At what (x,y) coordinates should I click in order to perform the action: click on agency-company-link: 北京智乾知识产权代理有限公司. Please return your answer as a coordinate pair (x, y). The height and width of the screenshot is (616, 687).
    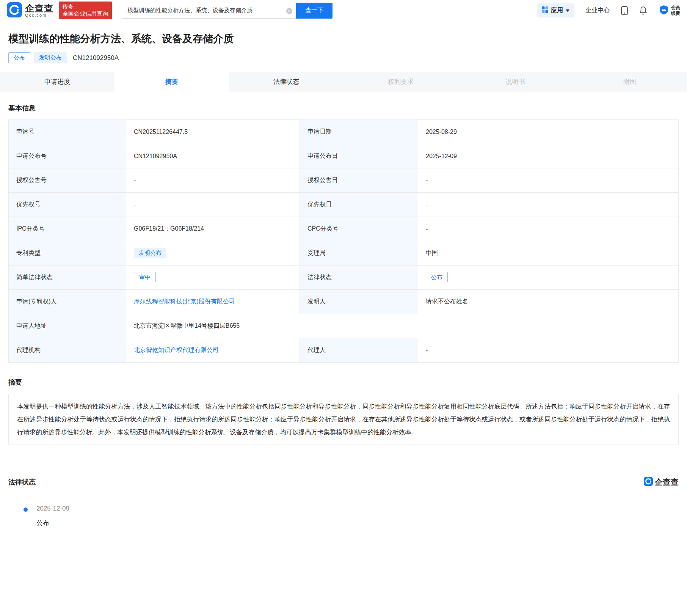
    Looking at the image, I should click on (176, 350).